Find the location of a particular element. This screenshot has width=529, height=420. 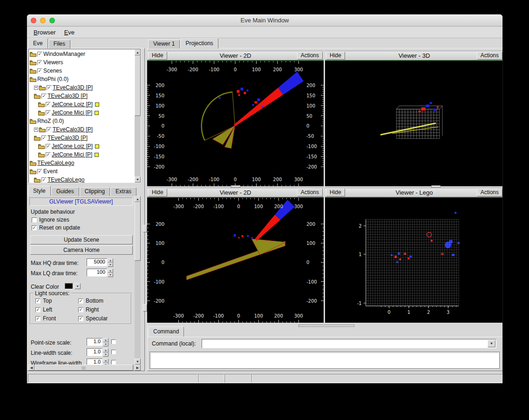

tab-viewer-1: Viewer 1 is located at coordinates (164, 44).